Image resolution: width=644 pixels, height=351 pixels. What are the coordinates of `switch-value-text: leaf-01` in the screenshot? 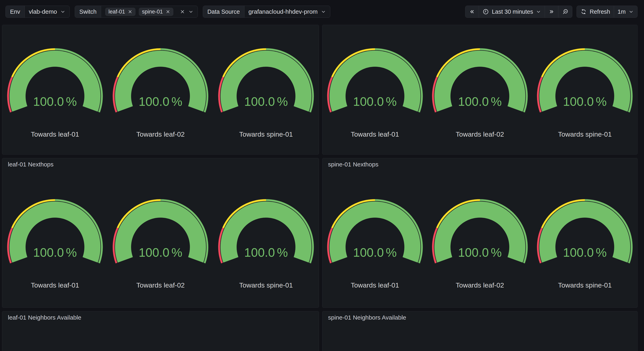 It's located at (116, 12).